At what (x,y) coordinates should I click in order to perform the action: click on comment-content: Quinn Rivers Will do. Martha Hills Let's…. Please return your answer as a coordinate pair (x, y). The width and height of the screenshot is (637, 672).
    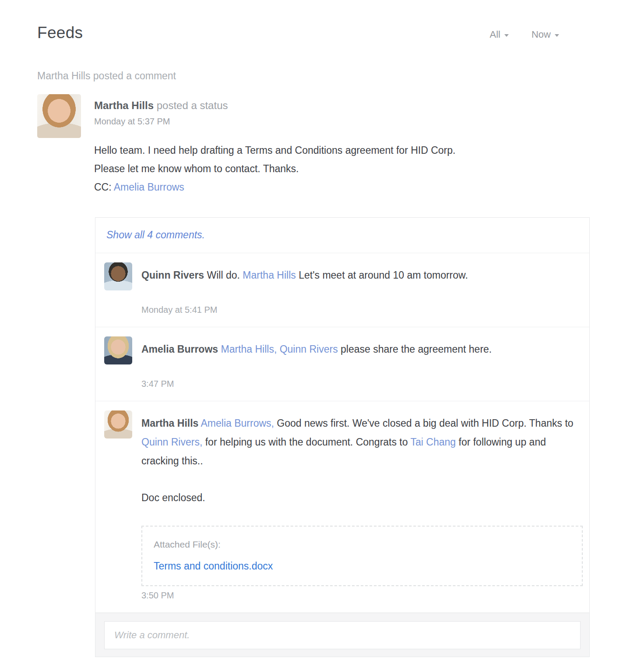
    Looking at the image, I should click on (305, 289).